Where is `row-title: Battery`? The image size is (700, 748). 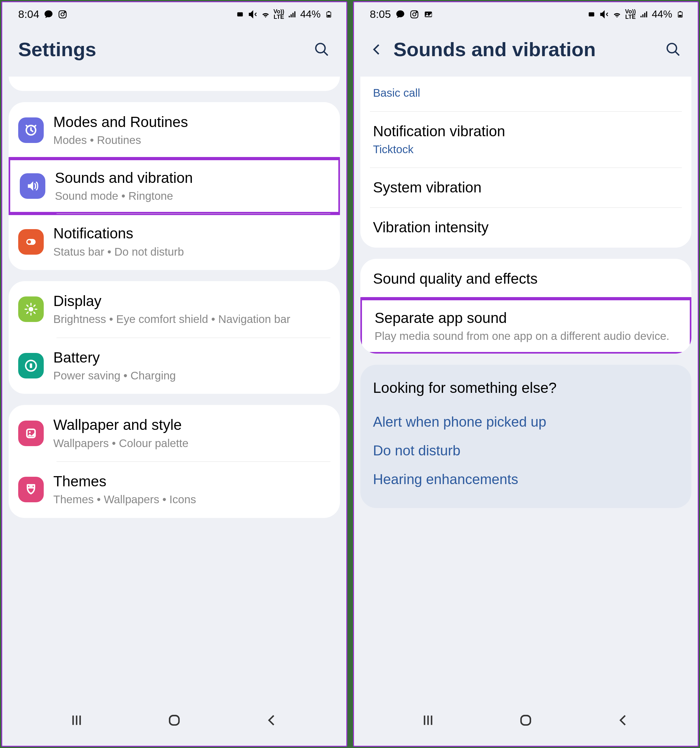
row-title: Battery is located at coordinates (192, 357).